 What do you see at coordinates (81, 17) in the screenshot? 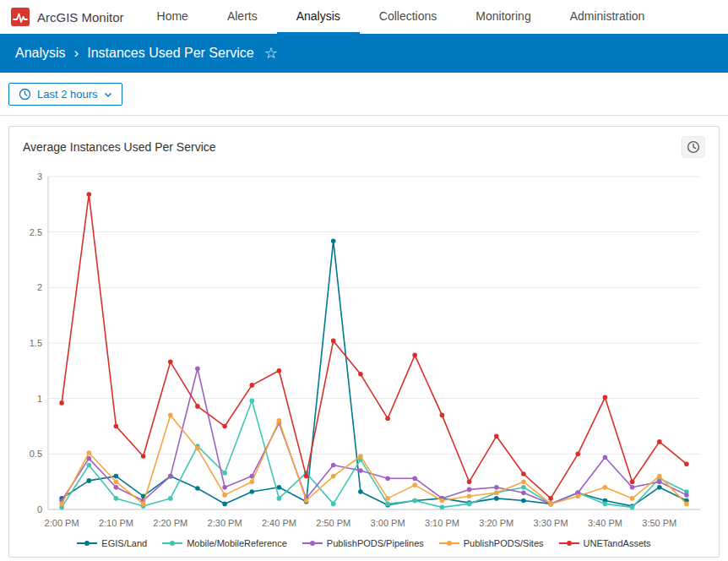
I see `app-title: ArcGIS Monitor` at bounding box center [81, 17].